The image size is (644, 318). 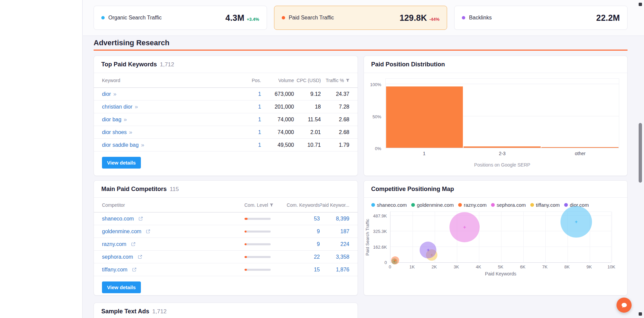 What do you see at coordinates (117, 257) in the screenshot?
I see `competitor-link: sephora.com` at bounding box center [117, 257].